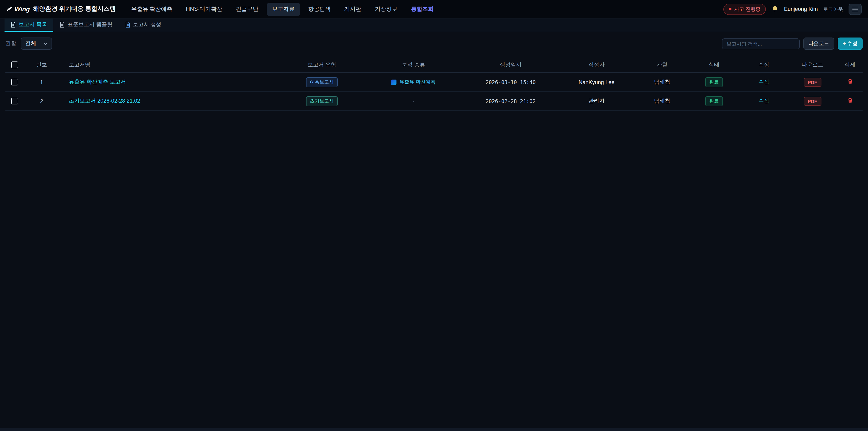  I want to click on search-input, so click(761, 44).